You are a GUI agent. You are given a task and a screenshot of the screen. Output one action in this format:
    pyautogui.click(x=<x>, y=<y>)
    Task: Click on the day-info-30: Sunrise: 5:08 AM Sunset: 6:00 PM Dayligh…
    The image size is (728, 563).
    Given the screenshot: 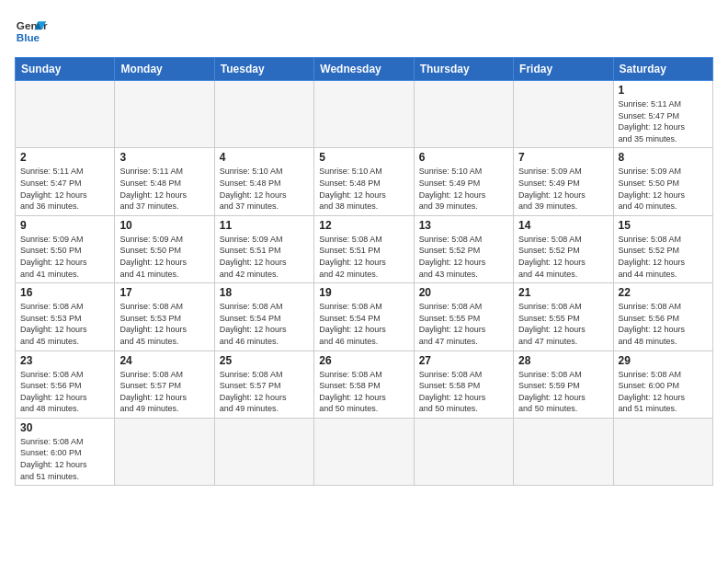 What is the action you would take?
    pyautogui.click(x=64, y=459)
    